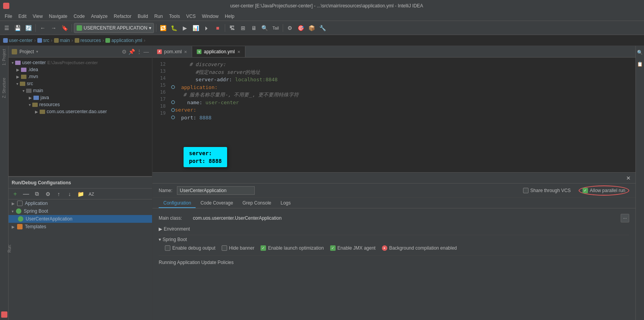 Image resolution: width=644 pixels, height=320 pixels. What do you see at coordinates (628, 178) in the screenshot?
I see `config-dialog-close: ✕` at bounding box center [628, 178].